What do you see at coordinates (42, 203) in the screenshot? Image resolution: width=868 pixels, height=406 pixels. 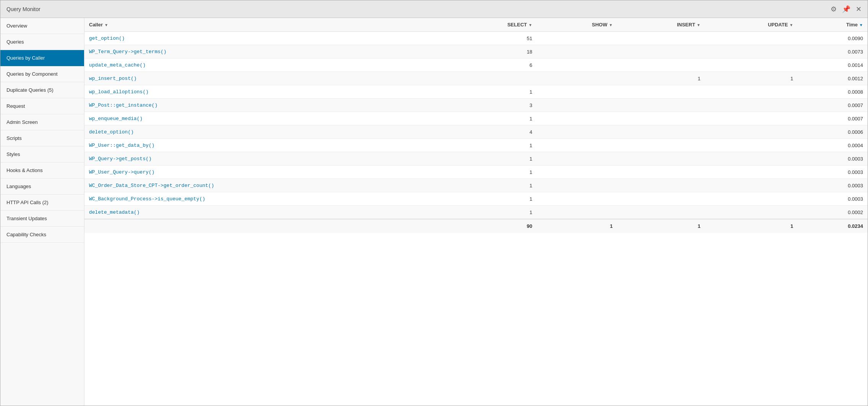 I see `sidebar-item-http-api-calls: HTTP API Calls (2)` at bounding box center [42, 203].